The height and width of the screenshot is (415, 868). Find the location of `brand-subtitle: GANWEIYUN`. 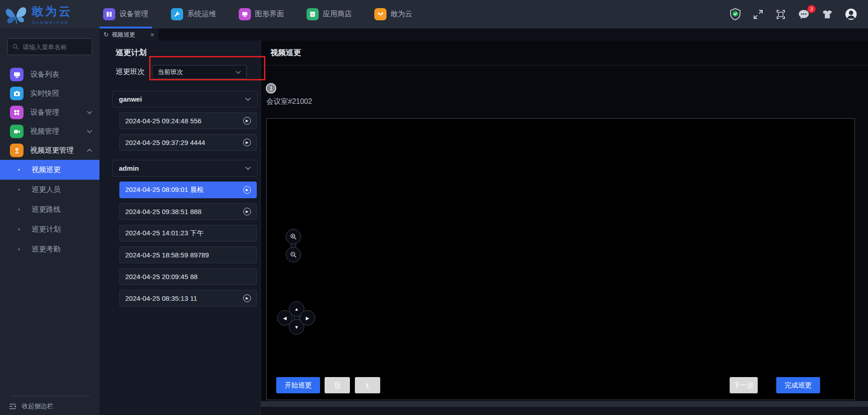

brand-subtitle: GANWEIYUN is located at coordinates (52, 23).